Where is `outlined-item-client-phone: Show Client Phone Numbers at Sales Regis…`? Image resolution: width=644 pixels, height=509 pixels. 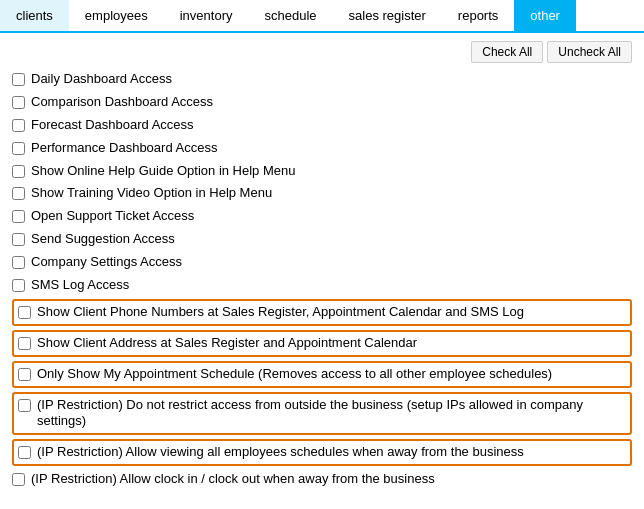
outlined-item-client-phone: Show Client Phone Numbers at Sales Regis… is located at coordinates (322, 312).